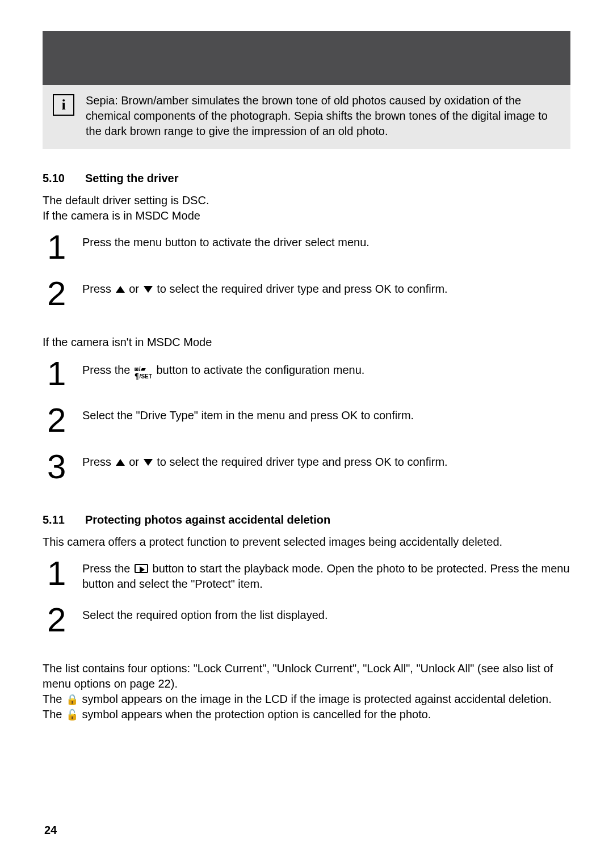  What do you see at coordinates (141, 568) in the screenshot?
I see `playback-icon` at bounding box center [141, 568].